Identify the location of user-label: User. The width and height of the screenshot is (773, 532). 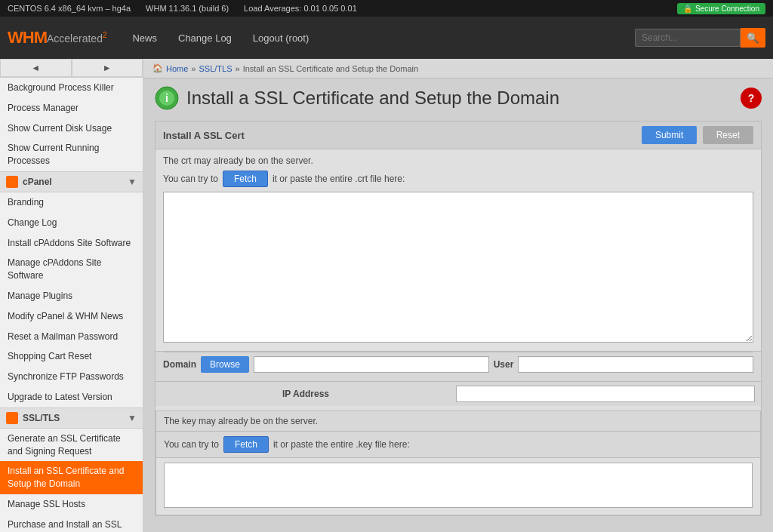
(504, 364).